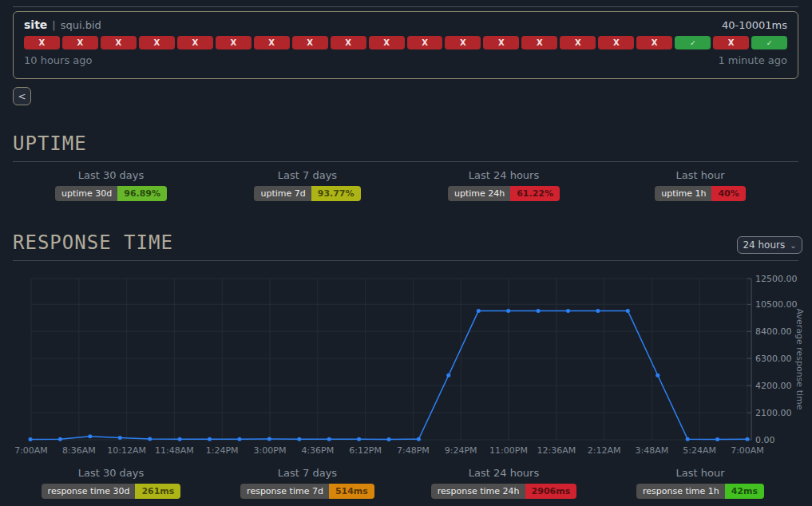 The height and width of the screenshot is (506, 812). What do you see at coordinates (406, 6) in the screenshot?
I see `previous-card-divider` at bounding box center [406, 6].